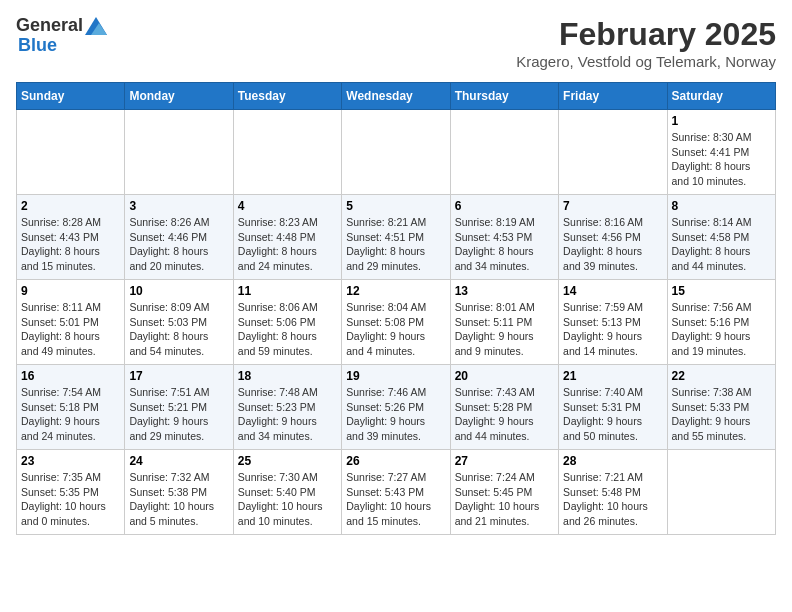 This screenshot has height=612, width=792. Describe the element at coordinates (71, 408) in the screenshot. I see `day-cell: 16Sunrise: 7:54 AM Sunset: 5:18 PM Dayli…` at that location.